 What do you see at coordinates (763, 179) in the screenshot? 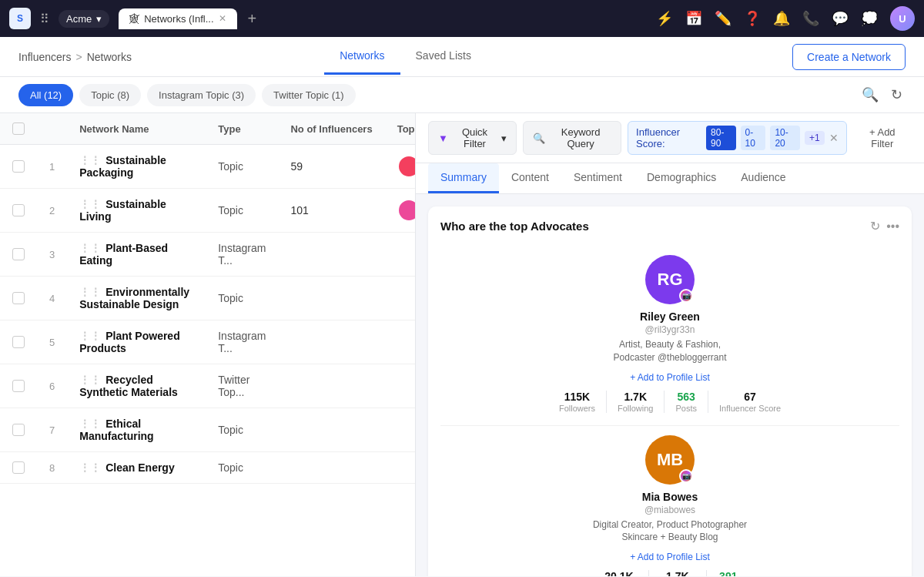
I see `tab-audience: Audience` at bounding box center [763, 179].